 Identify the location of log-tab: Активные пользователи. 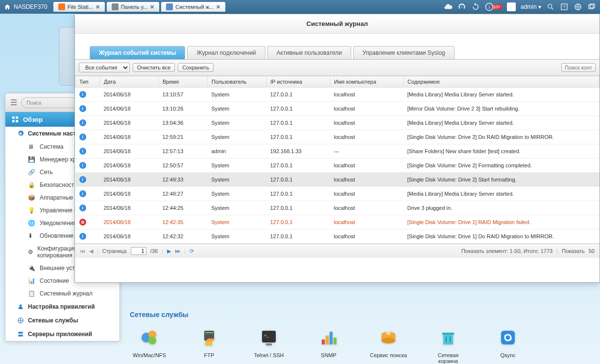
(310, 53).